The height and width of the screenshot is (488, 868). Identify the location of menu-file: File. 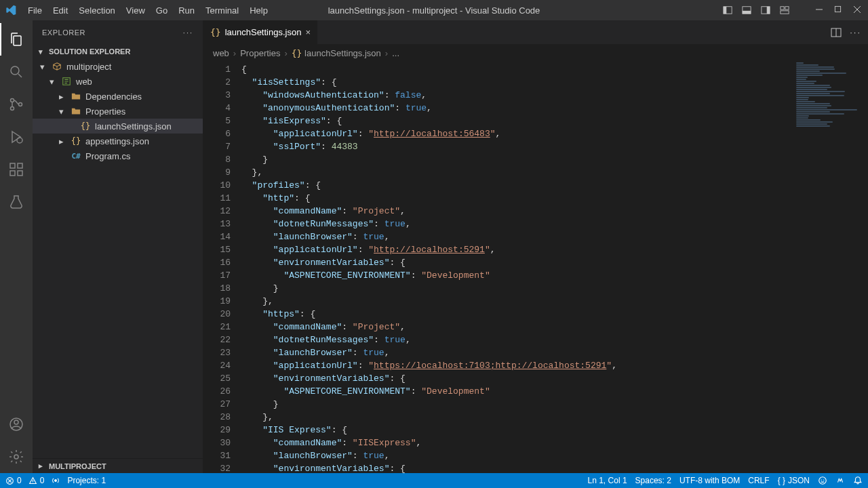
(35, 11).